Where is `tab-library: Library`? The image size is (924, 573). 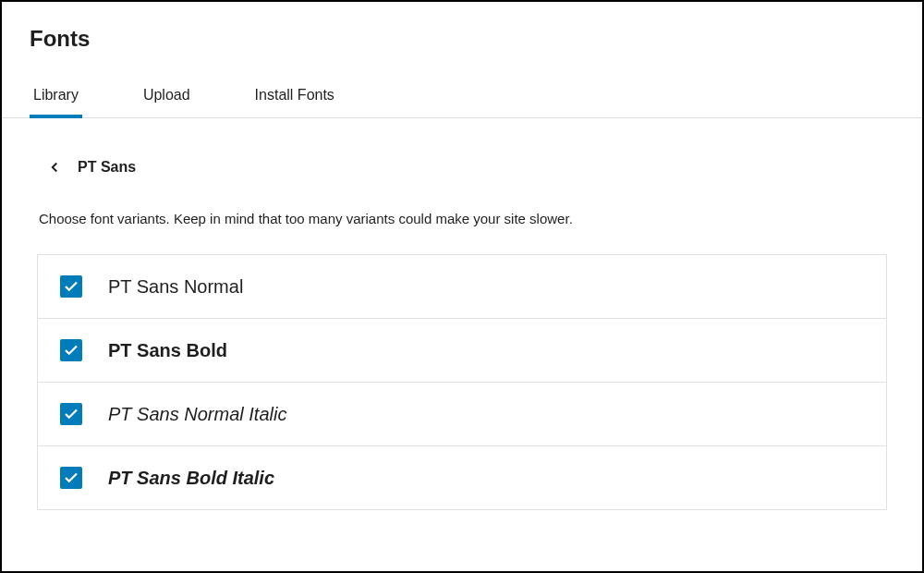 tab-library: Library is located at coordinates (55, 103).